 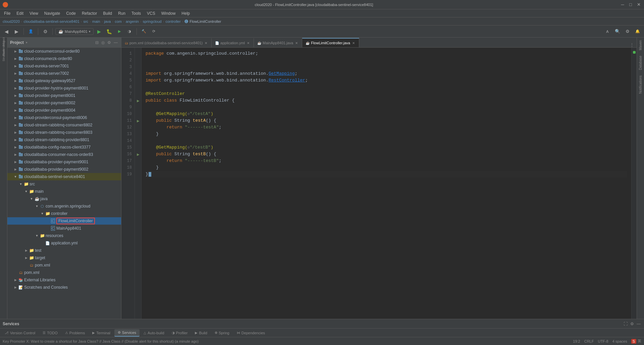 What do you see at coordinates (331, 43) in the screenshot?
I see `tab-flowlimitcontroller: ☕ FlowLimitController.java ✕` at bounding box center [331, 43].